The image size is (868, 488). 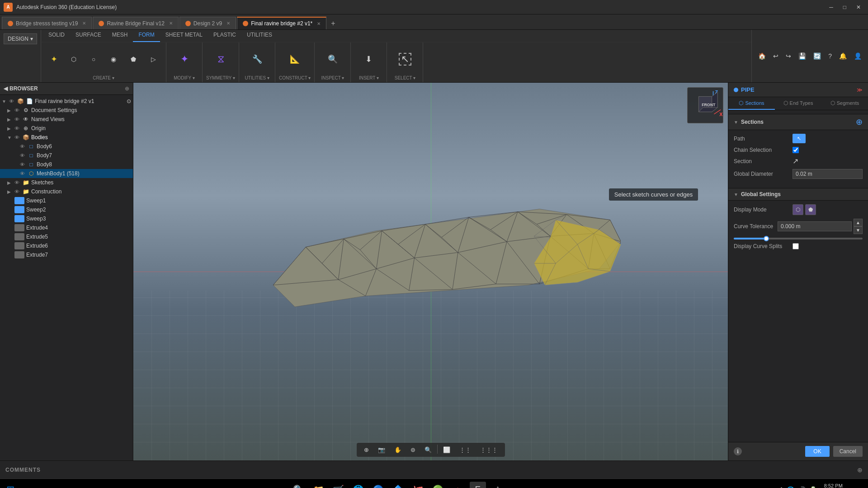 What do you see at coordinates (94, 59) in the screenshot?
I see `create-cylinder-btn: ○` at bounding box center [94, 59].